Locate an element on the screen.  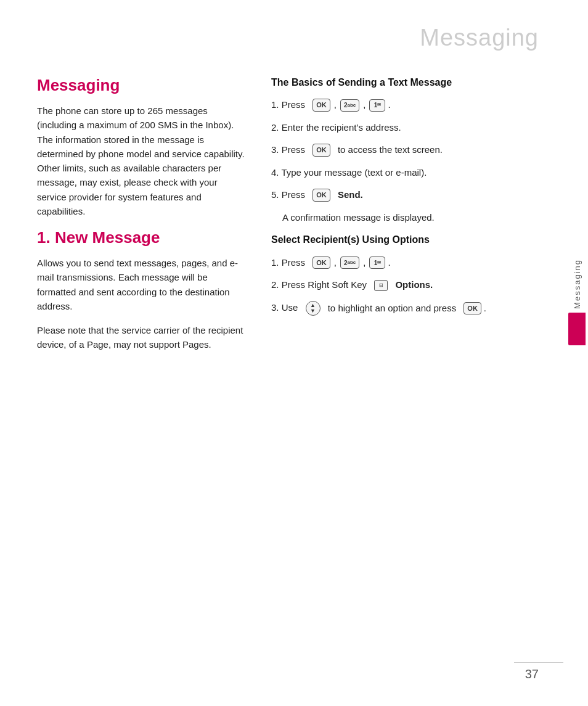
step-2: 2. Enter the recipient’s address. is located at coordinates (411, 128).